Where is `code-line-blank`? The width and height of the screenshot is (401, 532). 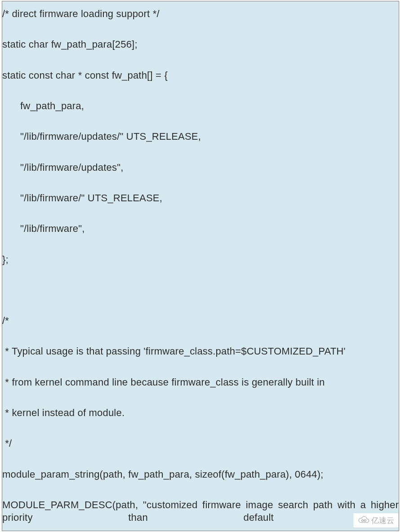
code-line-blank is located at coordinates (200, 290).